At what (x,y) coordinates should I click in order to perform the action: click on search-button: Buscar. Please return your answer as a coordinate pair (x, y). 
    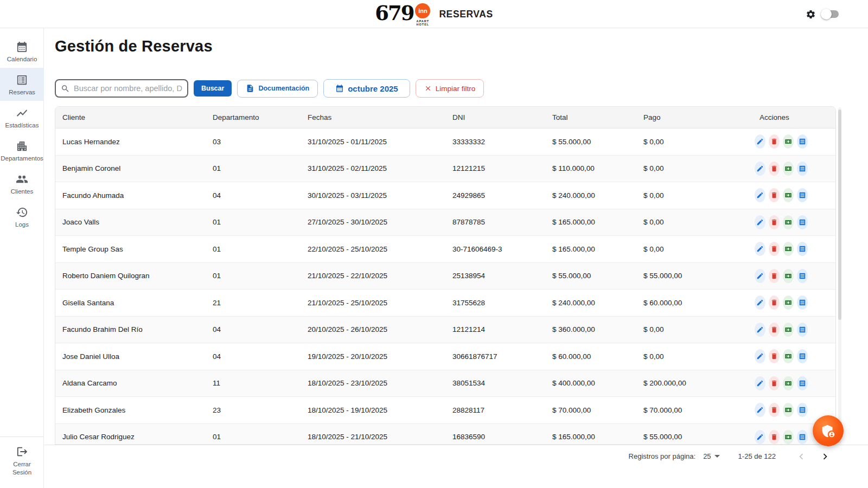
    Looking at the image, I should click on (213, 88).